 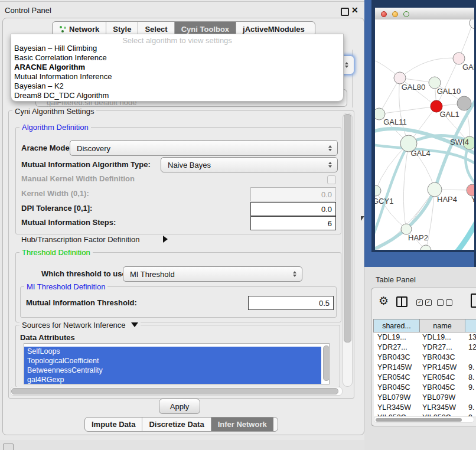 What do you see at coordinates (56, 48) in the screenshot?
I see `algorithm-option-bayesian-hill-climbing: Bayesian – Hill Climbing` at bounding box center [56, 48].